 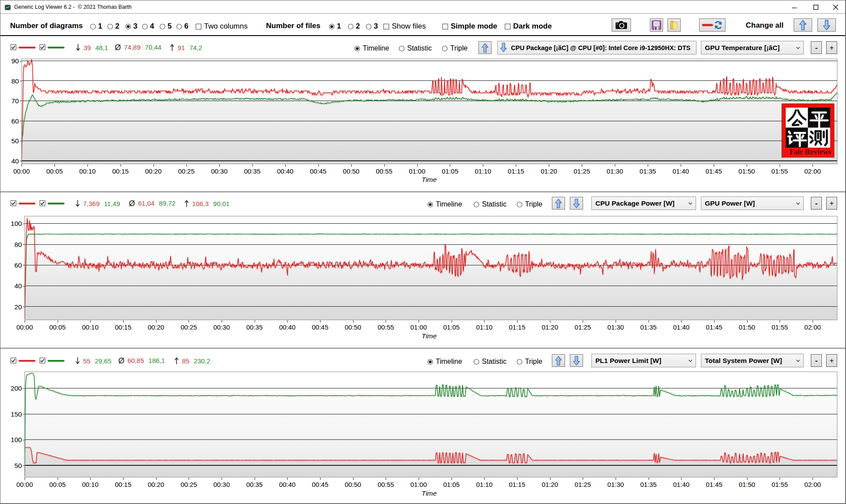 What do you see at coordinates (16, 388) in the screenshot?
I see `svg-text: 200` at bounding box center [16, 388].